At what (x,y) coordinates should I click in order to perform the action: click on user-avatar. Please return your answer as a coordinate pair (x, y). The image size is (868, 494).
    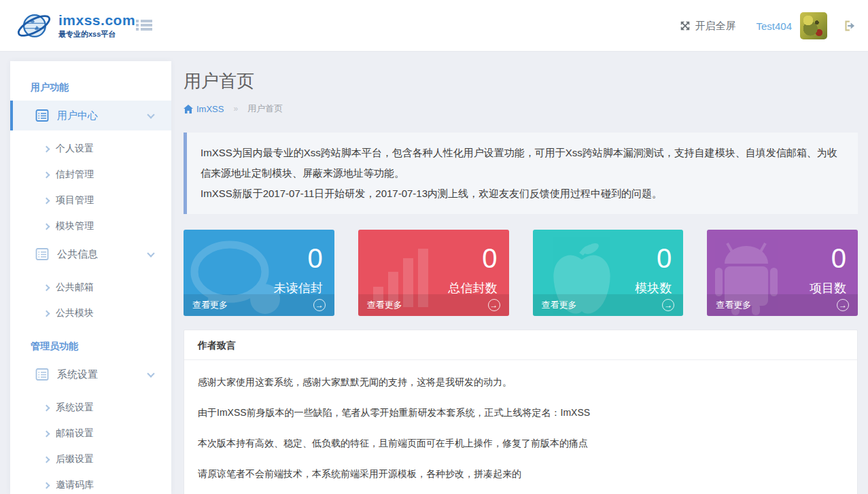
    Looking at the image, I should click on (814, 26).